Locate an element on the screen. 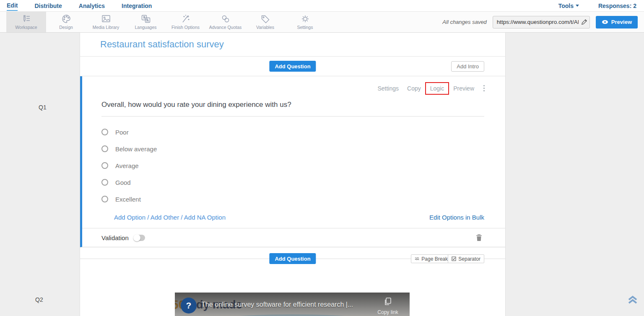 The width and height of the screenshot is (644, 316). add-intro-button: Add Intro is located at coordinates (468, 66).